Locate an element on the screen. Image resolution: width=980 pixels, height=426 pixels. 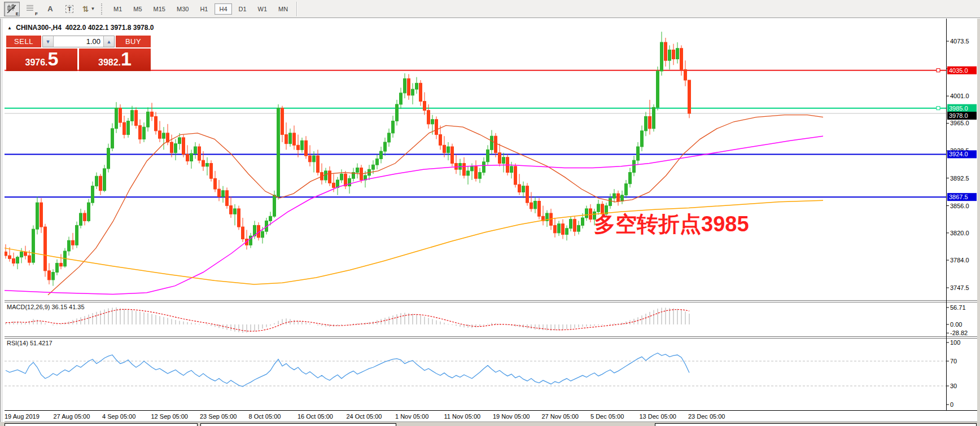
rsi-scale-label: 0 is located at coordinates (952, 405).